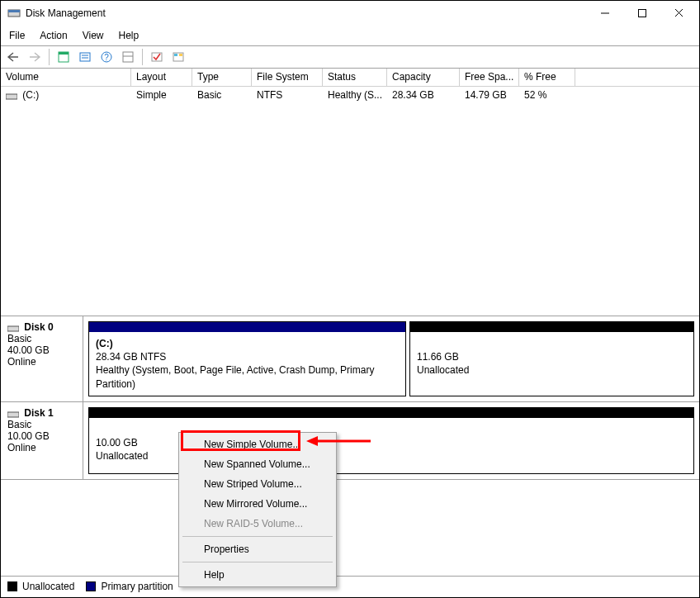 The height and width of the screenshot is (598, 700). Describe the element at coordinates (66, 95) in the screenshot. I see `cell-volume: (C:)` at that location.